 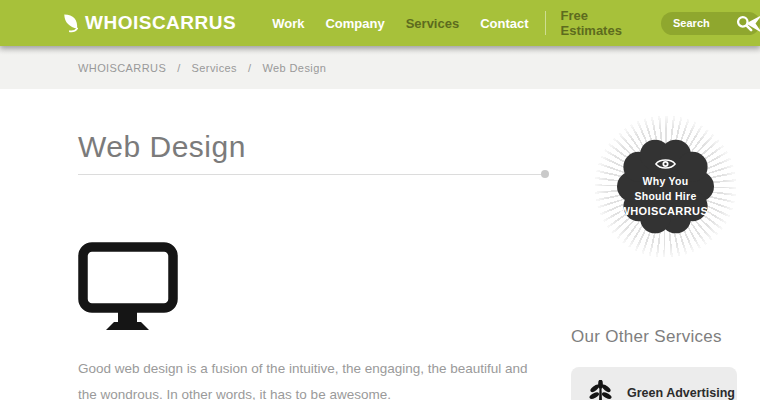 I want to click on breadcrumb-item-whoiscarrus: WHOISCARRUS, so click(x=122, y=68).